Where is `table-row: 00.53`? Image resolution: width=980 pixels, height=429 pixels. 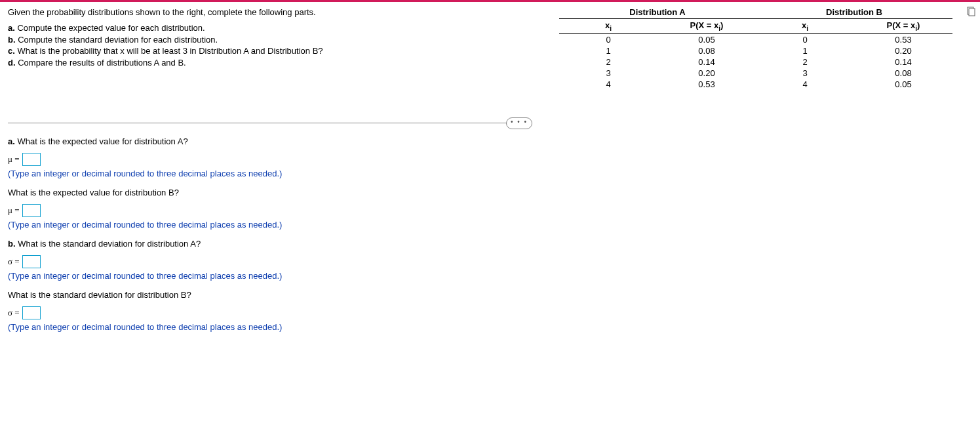
table-row: 00.53 is located at coordinates (854, 39).